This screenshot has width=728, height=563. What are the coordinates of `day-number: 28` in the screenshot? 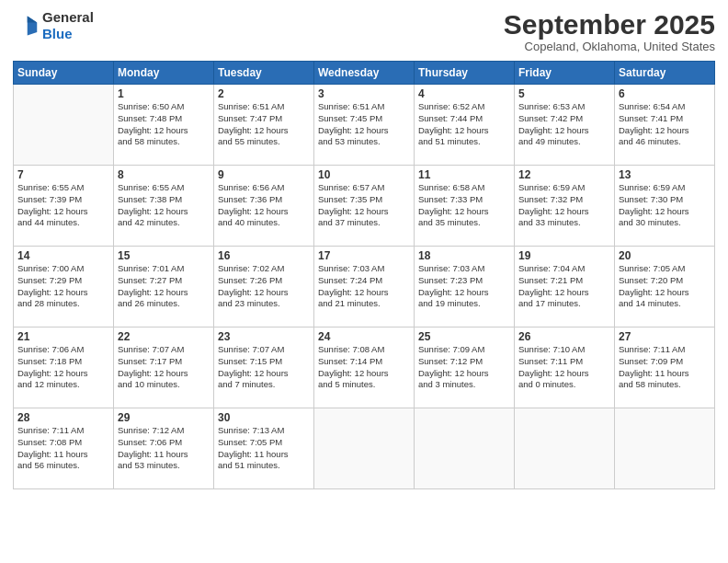 It's located at (63, 418).